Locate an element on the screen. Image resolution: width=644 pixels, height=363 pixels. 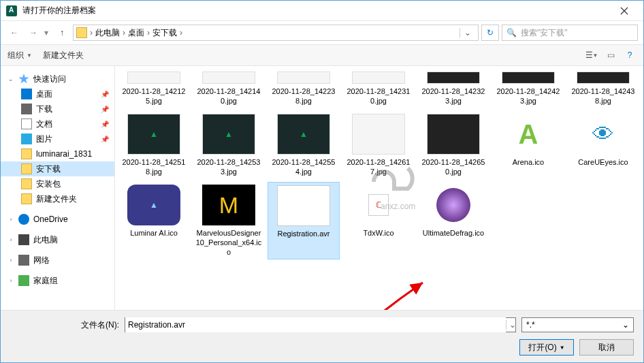
search-input: 🔍 搜索"安下载" is located at coordinates (570, 33).